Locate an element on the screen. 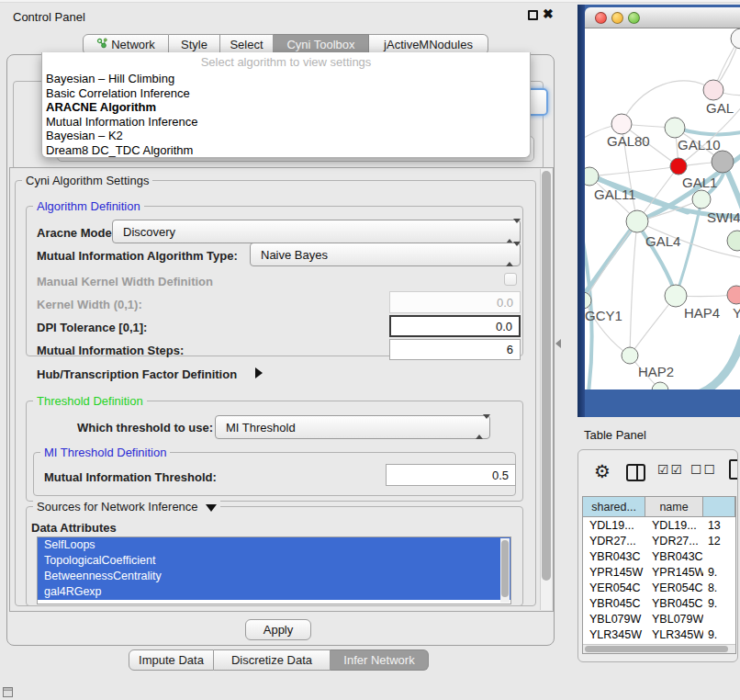  which-threshold-value: MI Threshold is located at coordinates (261, 428).